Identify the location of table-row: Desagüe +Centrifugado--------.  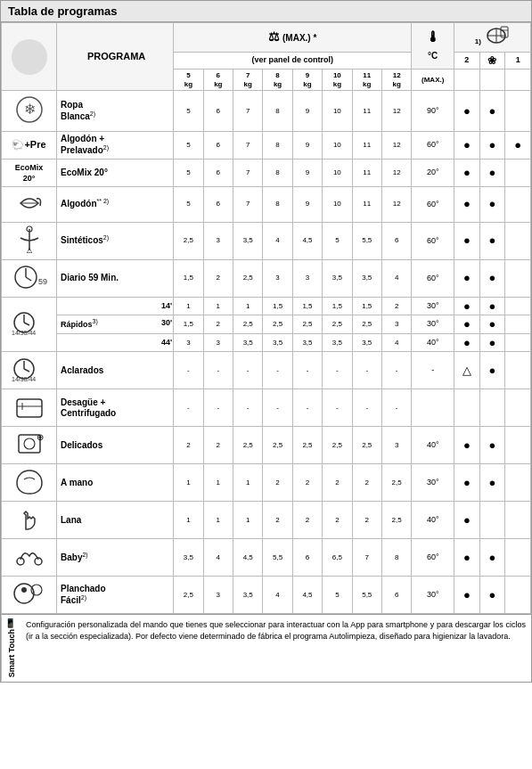
(266, 408).